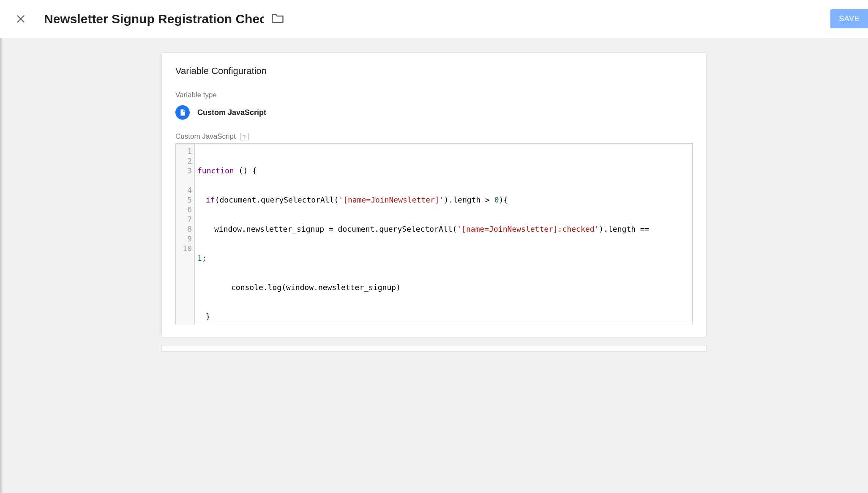 The image size is (868, 493). I want to click on code-token: }, so click(208, 316).